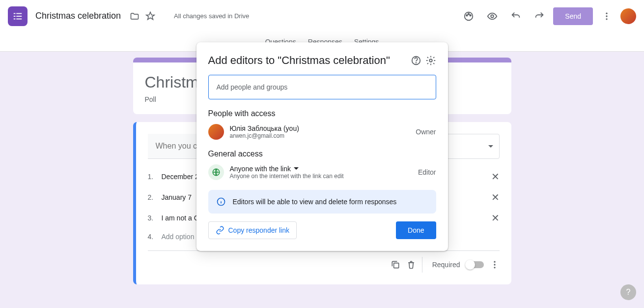  I want to click on add-people-input: Add people and groups, so click(322, 87).